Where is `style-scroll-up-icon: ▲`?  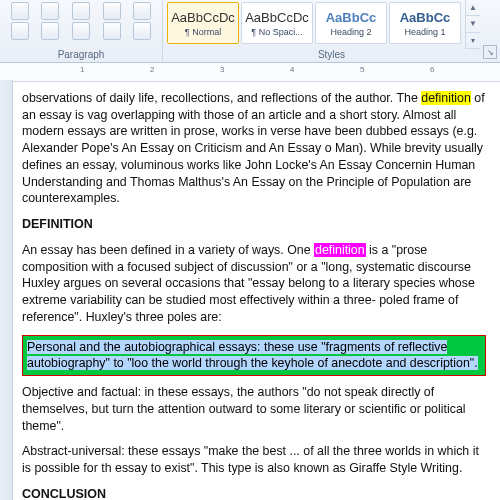
style-scroll-up-icon: ▲ is located at coordinates (473, 8).